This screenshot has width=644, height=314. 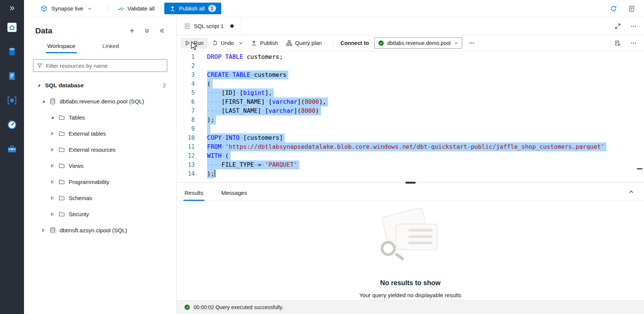 I want to click on tree-item-security: Security, so click(x=100, y=214).